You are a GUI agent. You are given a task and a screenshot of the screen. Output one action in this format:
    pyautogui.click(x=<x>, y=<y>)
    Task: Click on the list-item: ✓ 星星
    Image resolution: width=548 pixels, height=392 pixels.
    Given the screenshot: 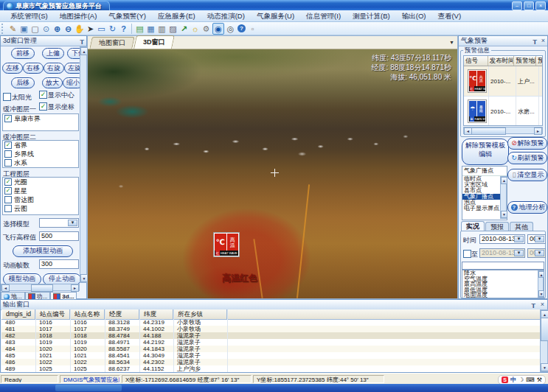 What is the action you would take?
    pyautogui.click(x=41, y=191)
    